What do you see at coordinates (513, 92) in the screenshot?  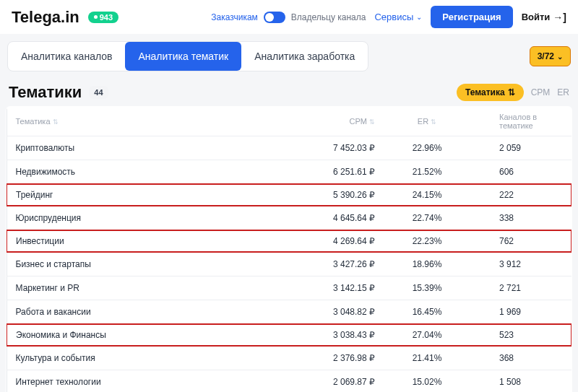 I see `sort-controls: Тематика ⇅ CPM ER` at bounding box center [513, 92].